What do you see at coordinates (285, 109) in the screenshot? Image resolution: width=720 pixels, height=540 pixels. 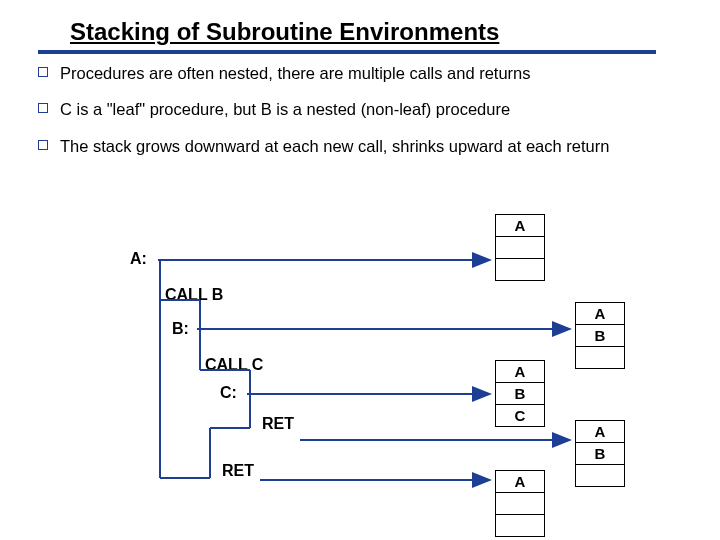 I see `bullet-text: C is a "leaf" procedure, but B is a nest…` at bounding box center [285, 109].